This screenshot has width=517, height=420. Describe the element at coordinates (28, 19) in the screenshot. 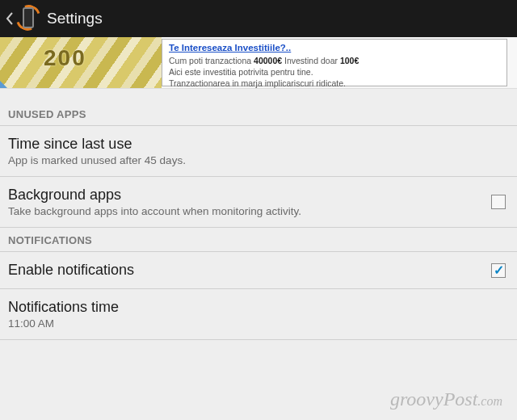

I see `app-icon` at that location.